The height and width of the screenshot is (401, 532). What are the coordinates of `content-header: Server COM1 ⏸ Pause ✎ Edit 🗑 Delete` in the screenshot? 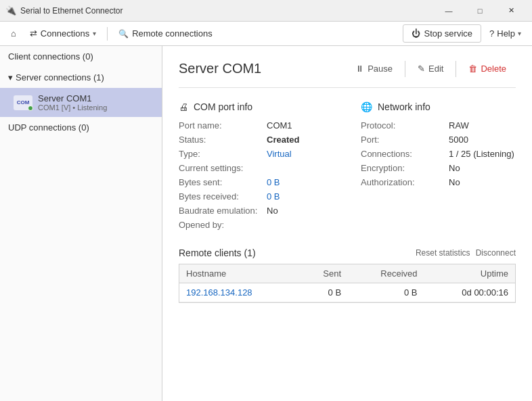 It's located at (347, 74).